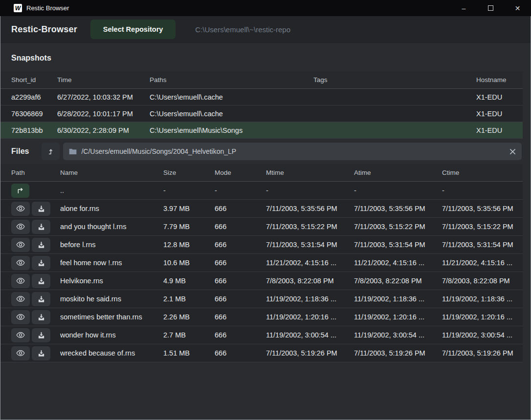 This screenshot has height=420, width=531. I want to click on snapshot-paths: C:\Users\emuell\.cache, so click(232, 114).